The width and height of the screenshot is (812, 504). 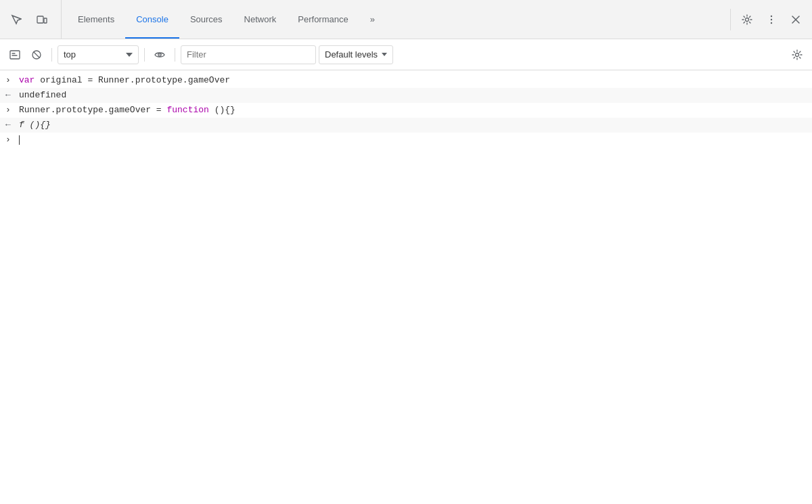 What do you see at coordinates (796, 20) in the screenshot?
I see `close-icon` at bounding box center [796, 20].